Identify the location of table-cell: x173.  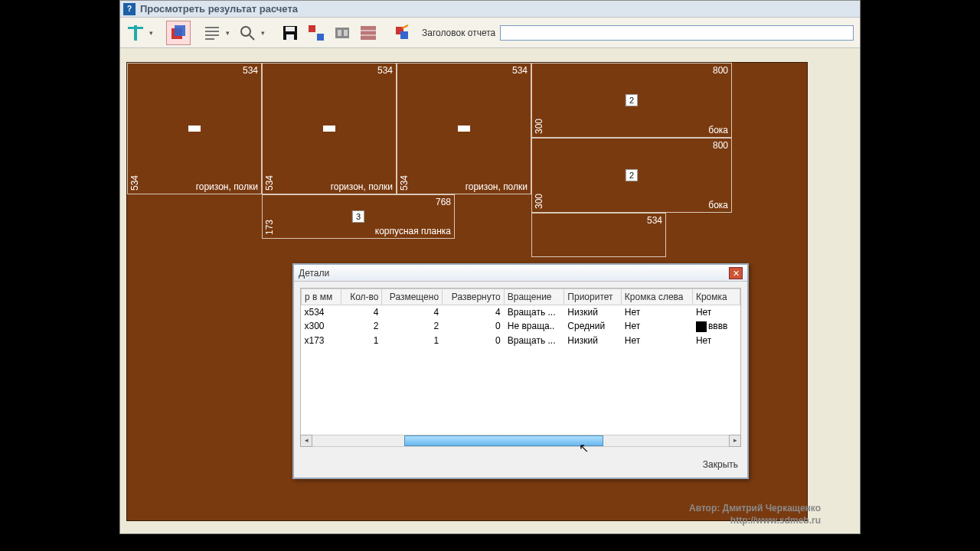
(322, 341).